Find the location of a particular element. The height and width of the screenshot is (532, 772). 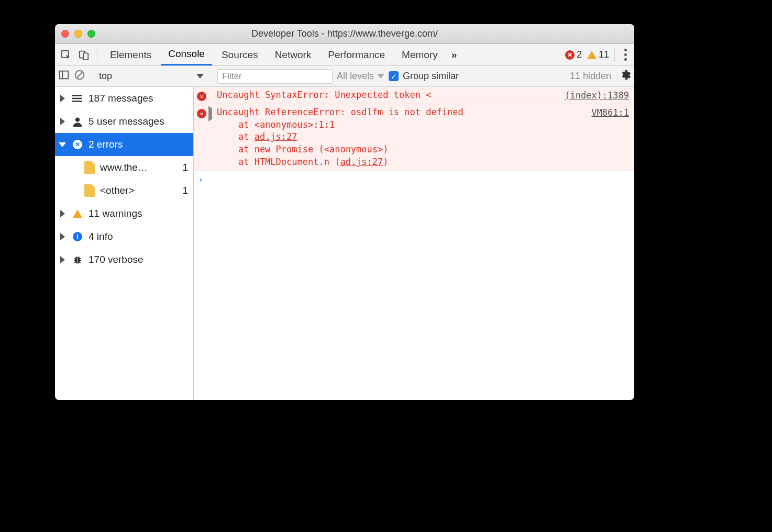

traffic-lights is located at coordinates (79, 34).